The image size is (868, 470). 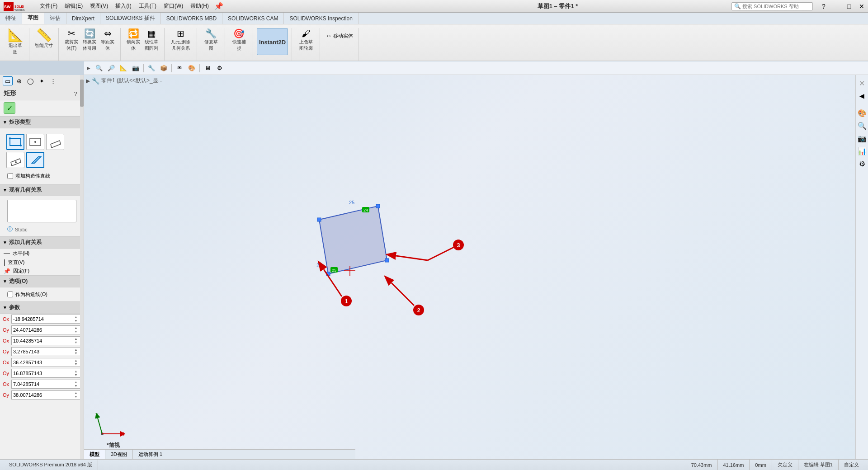 I want to click on rect-3pt-corner-btn, so click(x=55, y=142).